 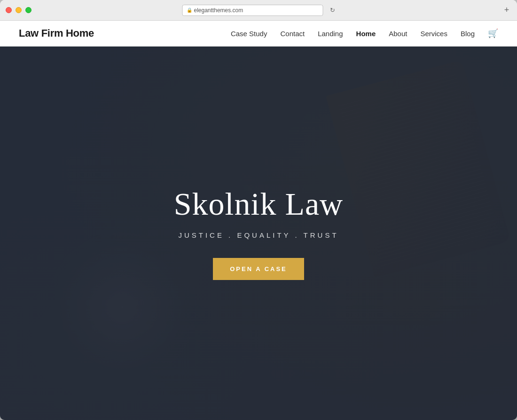 I want to click on open-case-button: OPEN A CASE, so click(x=258, y=269).